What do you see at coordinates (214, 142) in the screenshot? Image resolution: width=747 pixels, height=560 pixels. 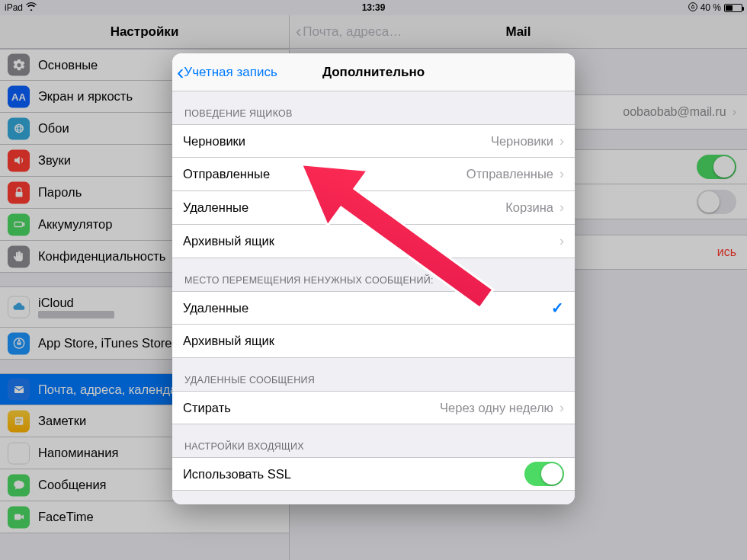 I see `label: Черновики` at bounding box center [214, 142].